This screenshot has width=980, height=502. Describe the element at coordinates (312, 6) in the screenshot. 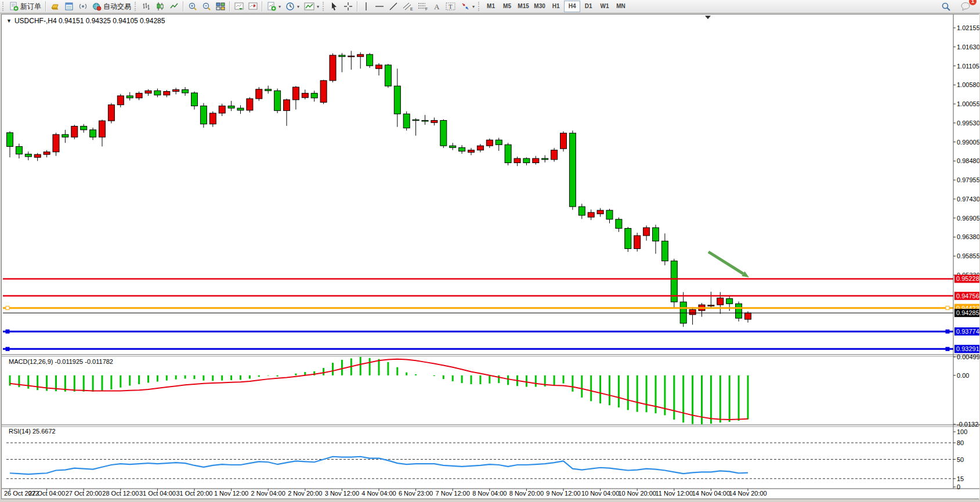

I see `templates-button: ▾` at that location.